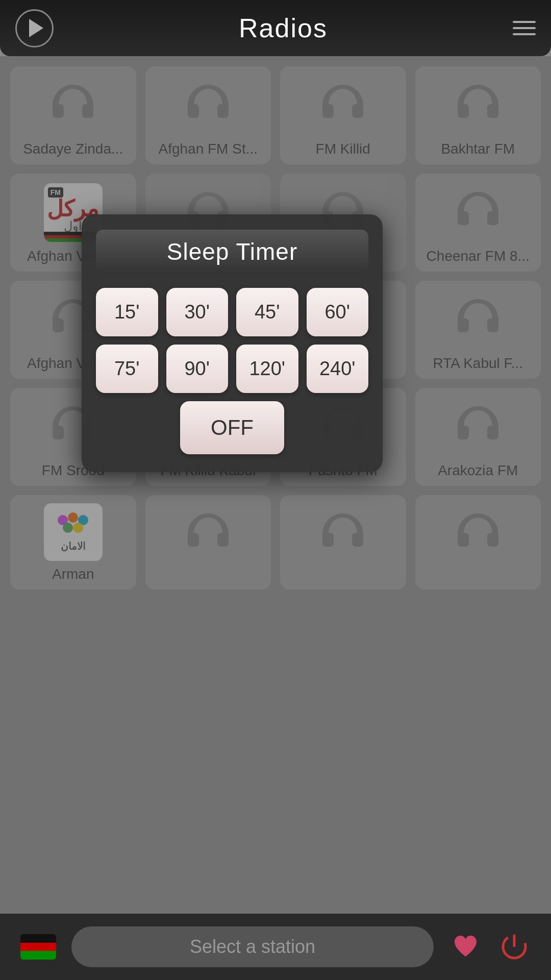 The height and width of the screenshot is (980, 551). Describe the element at coordinates (514, 947) in the screenshot. I see `power-button` at that location.